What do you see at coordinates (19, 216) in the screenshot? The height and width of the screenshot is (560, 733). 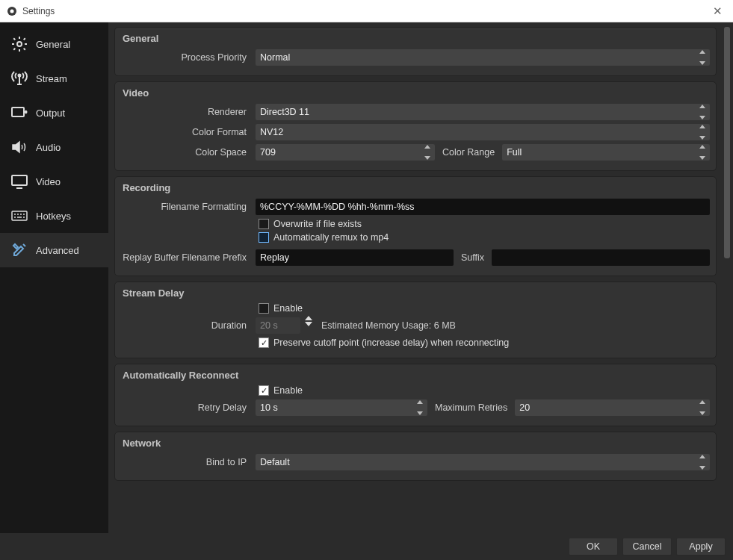 I see `keyboard-icon` at bounding box center [19, 216].